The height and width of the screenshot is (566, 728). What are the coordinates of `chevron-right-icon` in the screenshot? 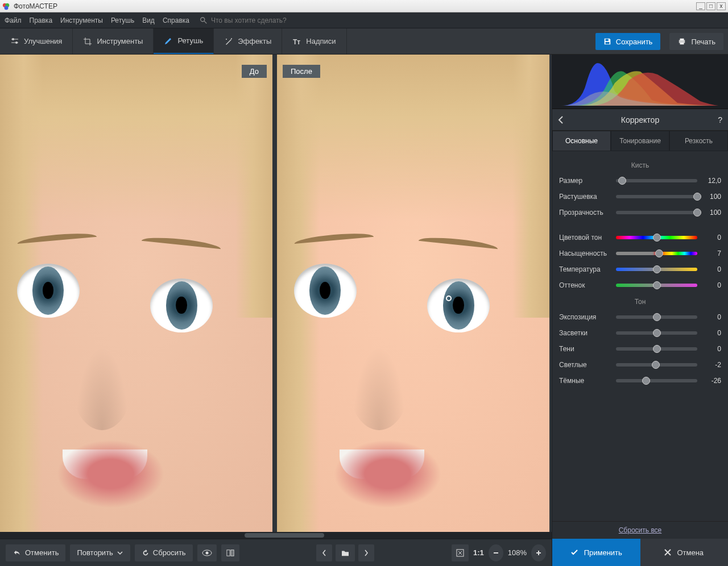 It's located at (366, 553).